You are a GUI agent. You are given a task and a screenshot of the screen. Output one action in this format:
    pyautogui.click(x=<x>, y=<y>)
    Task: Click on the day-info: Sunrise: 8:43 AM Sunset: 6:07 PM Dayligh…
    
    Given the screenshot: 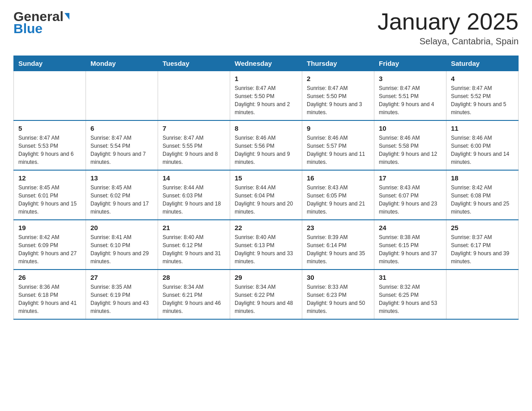 What is the action you would take?
    pyautogui.click(x=410, y=200)
    